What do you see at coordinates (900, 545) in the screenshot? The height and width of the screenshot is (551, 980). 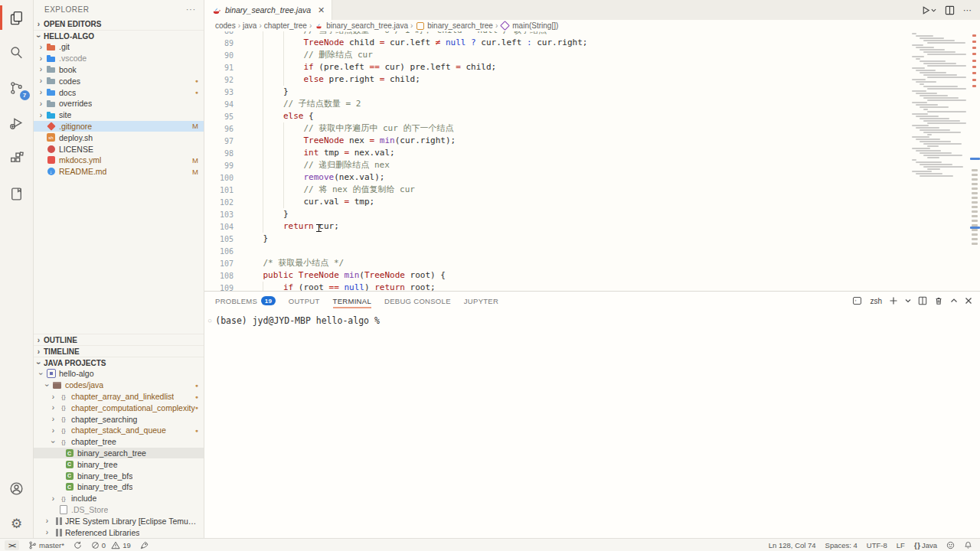 I see `eol-item: LF` at bounding box center [900, 545].